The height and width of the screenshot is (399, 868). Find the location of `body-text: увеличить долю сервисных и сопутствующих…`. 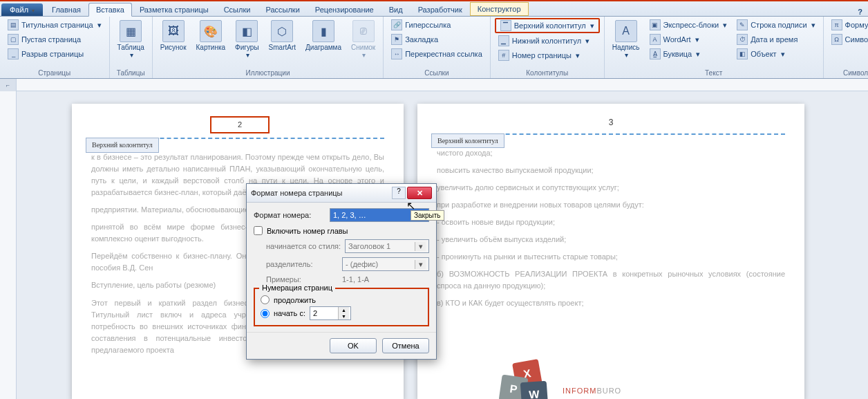

body-text: увеличить долю сервисных и сопутствующих… is located at coordinates (611, 188).